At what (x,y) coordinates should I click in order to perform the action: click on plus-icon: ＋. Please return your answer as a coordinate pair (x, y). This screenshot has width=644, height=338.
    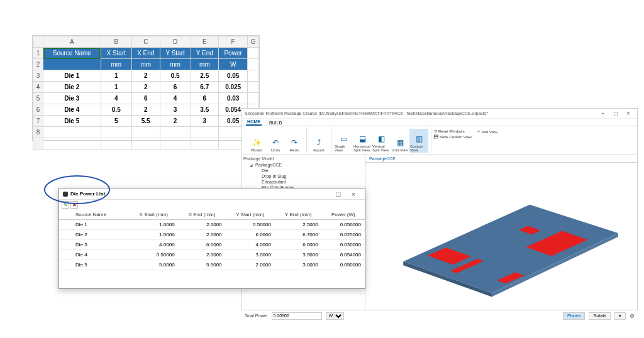
    Looking at the image, I should click on (479, 132).